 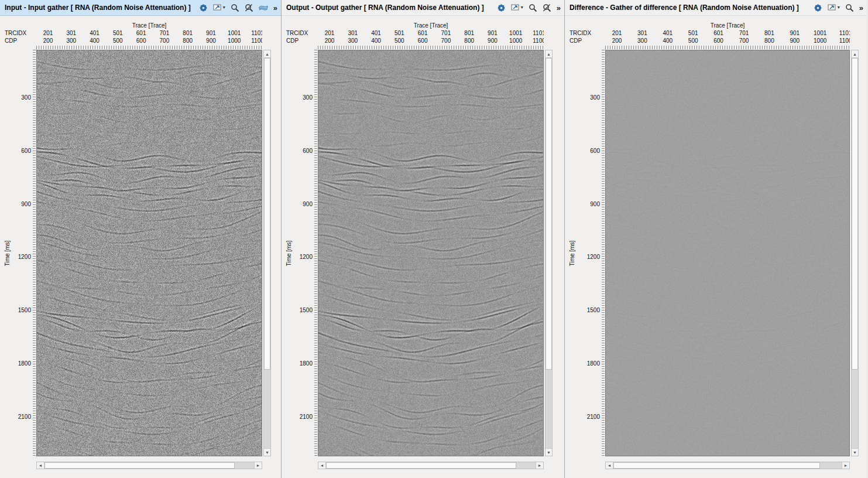 What do you see at coordinates (684, 8) in the screenshot?
I see `panel-title: Difference - Gather of difference [ RNA …` at bounding box center [684, 8].